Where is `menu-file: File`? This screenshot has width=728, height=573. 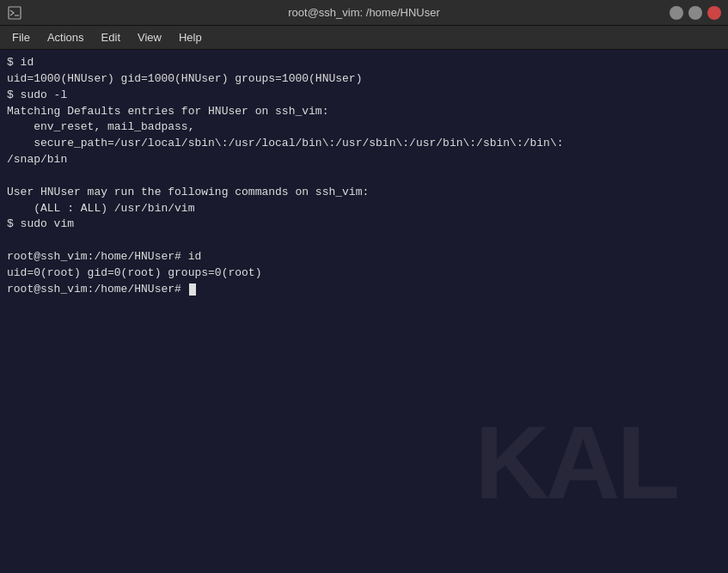 menu-file: File is located at coordinates (21, 38).